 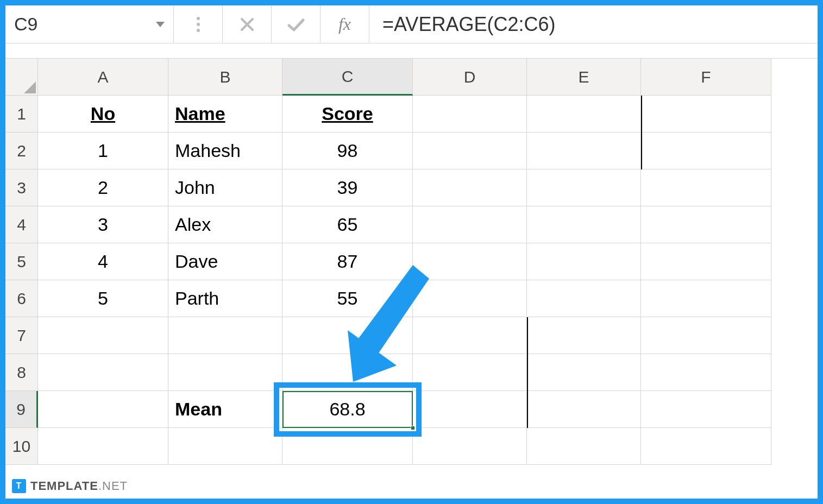 What do you see at coordinates (706, 188) in the screenshot?
I see `cell-F3` at bounding box center [706, 188].